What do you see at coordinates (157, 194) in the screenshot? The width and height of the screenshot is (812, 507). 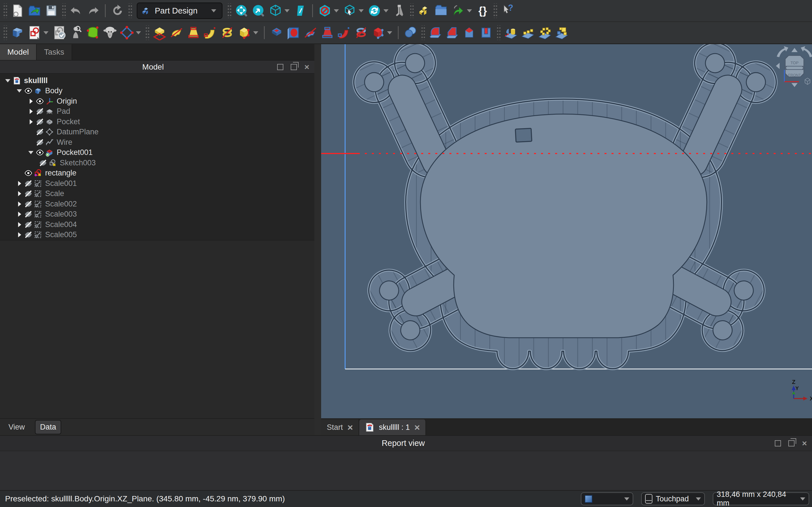 I see `tree-item-scale: Scale` at bounding box center [157, 194].